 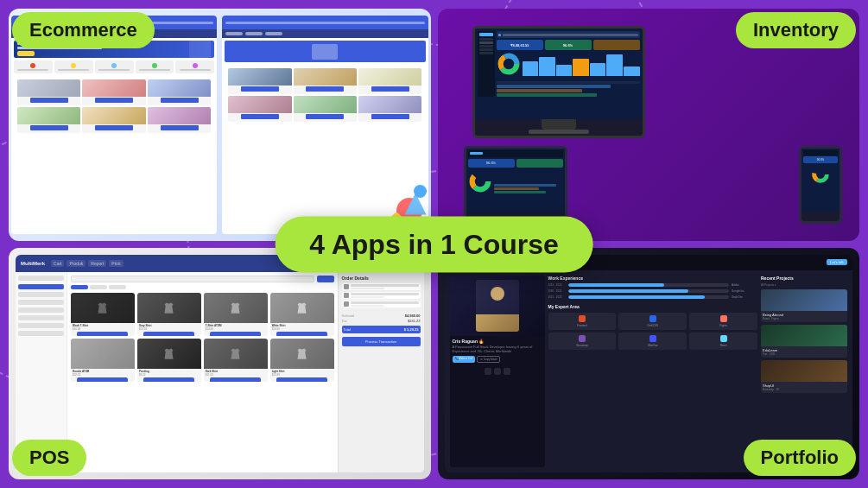 What do you see at coordinates (497, 341) in the screenshot?
I see `person-name: Cris Raguan 🔥` at bounding box center [497, 341].